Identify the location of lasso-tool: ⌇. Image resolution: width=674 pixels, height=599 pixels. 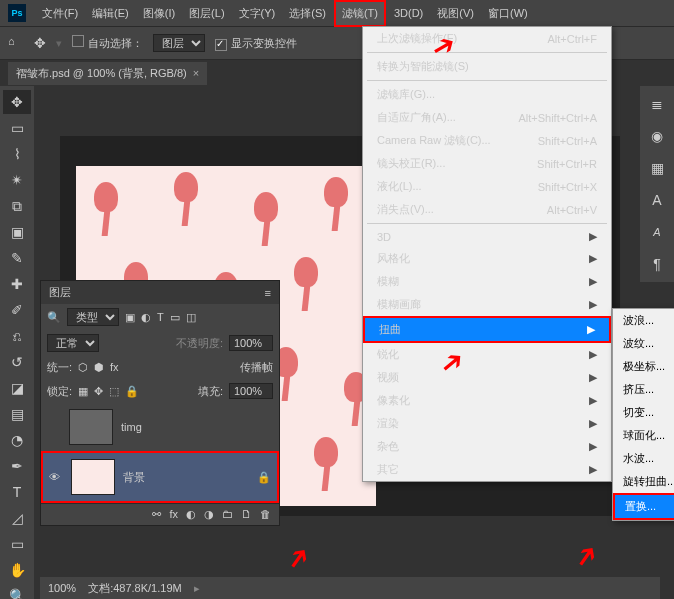
(17, 154).